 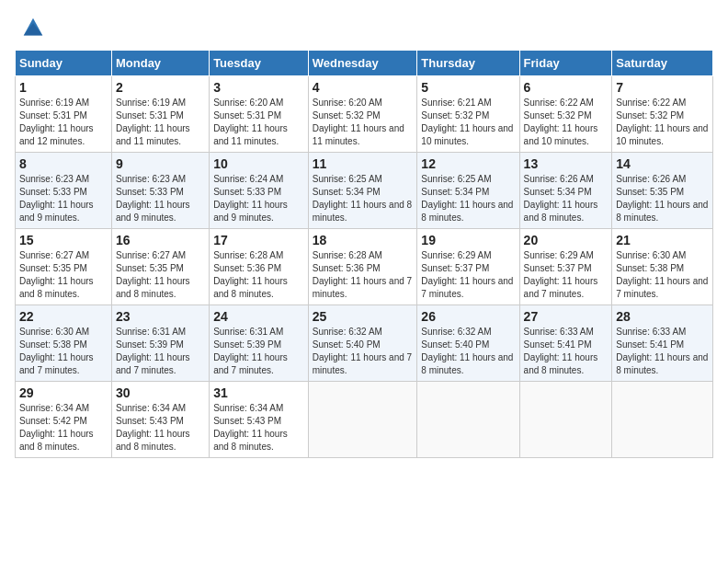 I want to click on day-cell: 18Sunrise: 6:28 AMSunset: 5:36 PMDayligh…, so click(x=362, y=267).